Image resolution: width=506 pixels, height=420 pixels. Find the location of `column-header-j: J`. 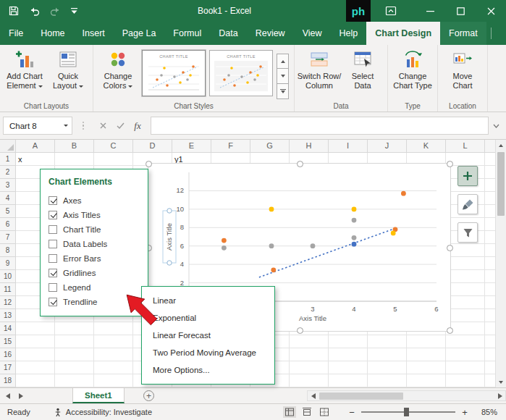

column-header-j: J is located at coordinates (387, 146).